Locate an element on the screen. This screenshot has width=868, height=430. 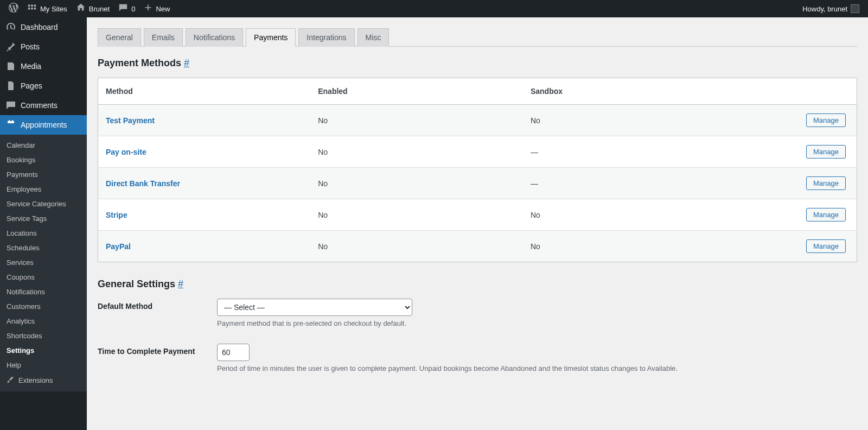
plus-icon is located at coordinates (148, 9).